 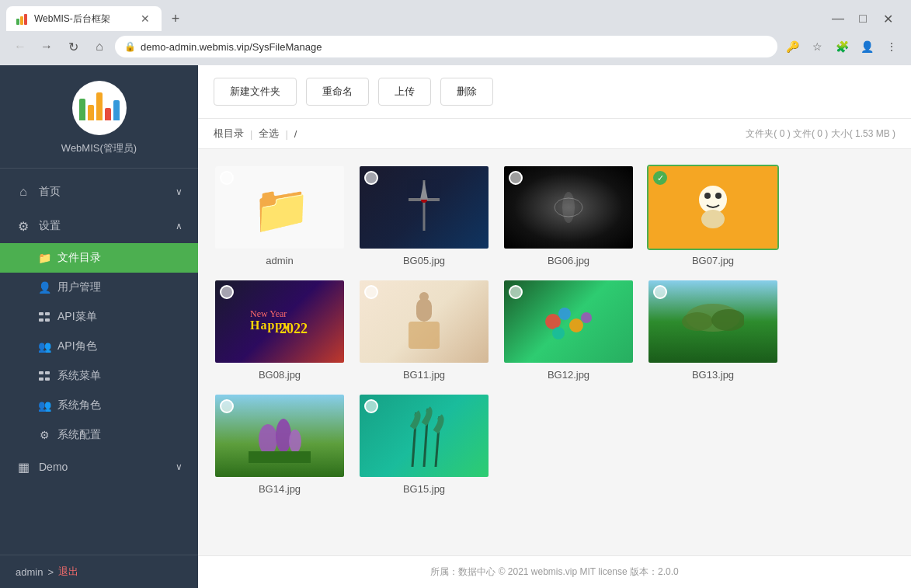 I want to click on sidebar-item-file-dir: 📁 文件目录, so click(x=99, y=258).